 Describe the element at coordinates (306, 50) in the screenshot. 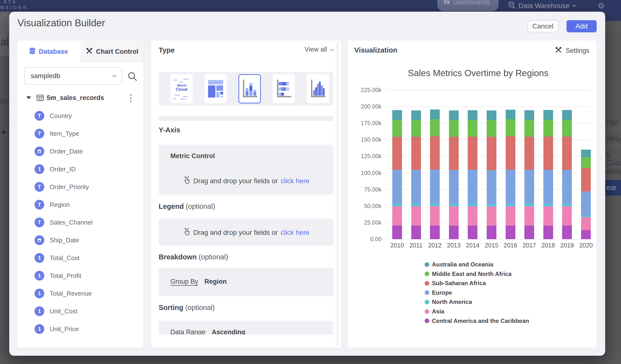

I see `view-all-dropdown: View all` at that location.